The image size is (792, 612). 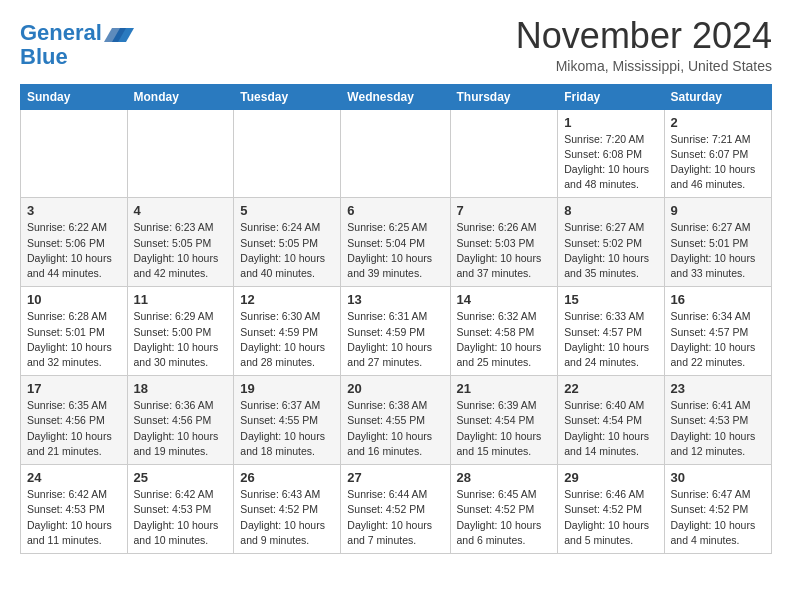 What do you see at coordinates (396, 510) in the screenshot?
I see `calendar-cell: 27Sunrise: 6:44 AM Sunset: 4:52 PM Dayli…` at bounding box center [396, 510].